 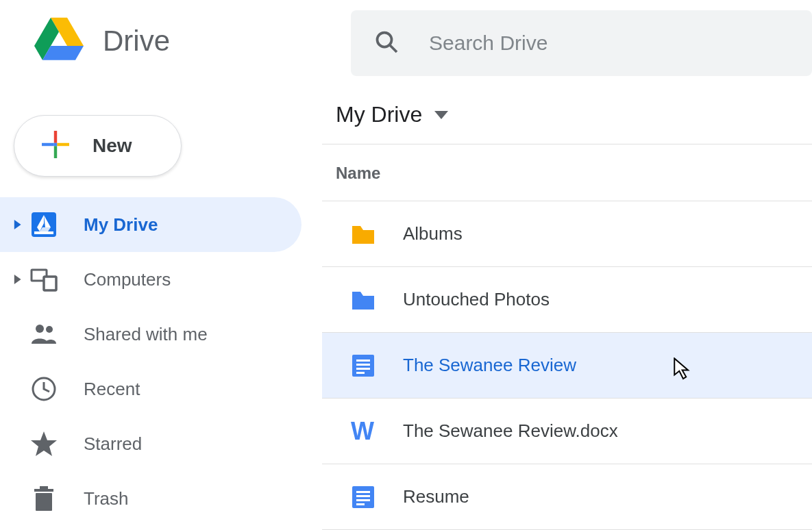 I want to click on file-name: The Sewanee Review, so click(x=489, y=366).